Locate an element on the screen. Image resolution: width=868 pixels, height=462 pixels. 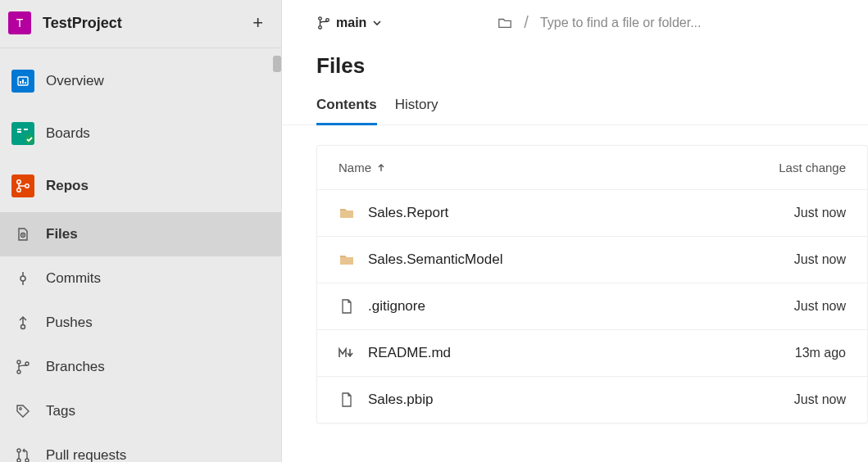
nav-label: Overview is located at coordinates (75, 81).